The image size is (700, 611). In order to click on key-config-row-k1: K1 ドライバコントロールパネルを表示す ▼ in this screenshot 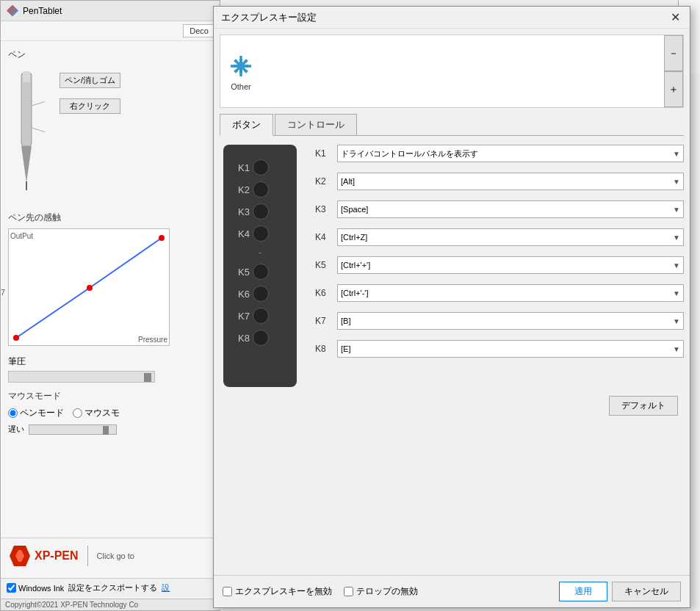, I will do `click(499, 153)`.